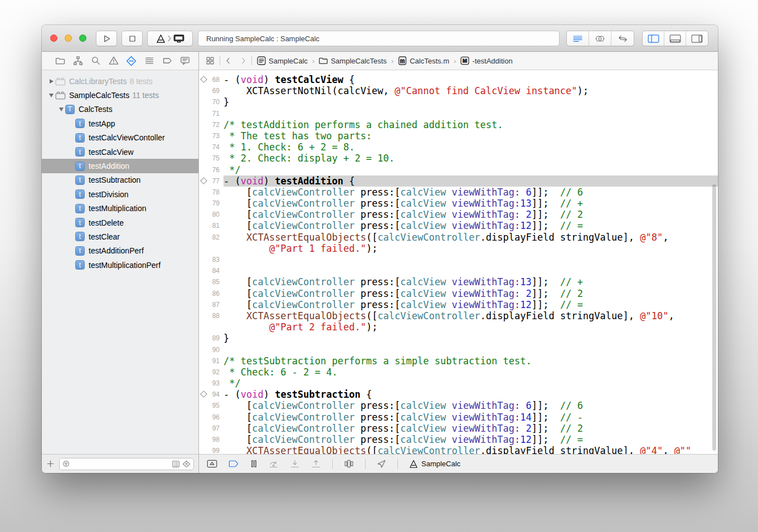 This screenshot has height=532, width=758. What do you see at coordinates (120, 124) in the screenshot?
I see `test-list-item: ttestApp` at bounding box center [120, 124].